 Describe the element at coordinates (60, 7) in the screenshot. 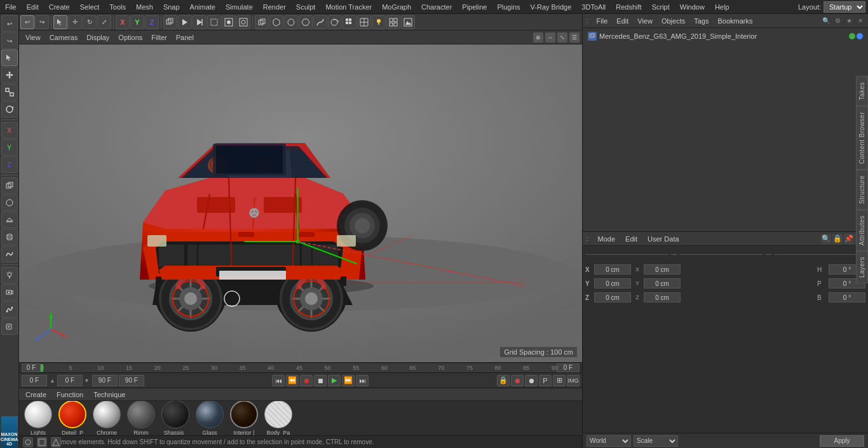

I see `menu-create: Create` at that location.